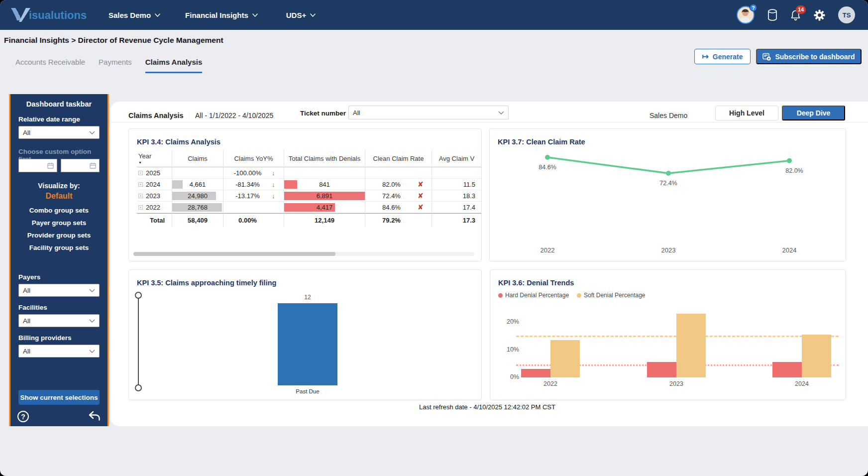 The height and width of the screenshot is (476, 868). Describe the element at coordinates (802, 384) in the screenshot. I see `x-axis-label-2024: 2024` at that location.